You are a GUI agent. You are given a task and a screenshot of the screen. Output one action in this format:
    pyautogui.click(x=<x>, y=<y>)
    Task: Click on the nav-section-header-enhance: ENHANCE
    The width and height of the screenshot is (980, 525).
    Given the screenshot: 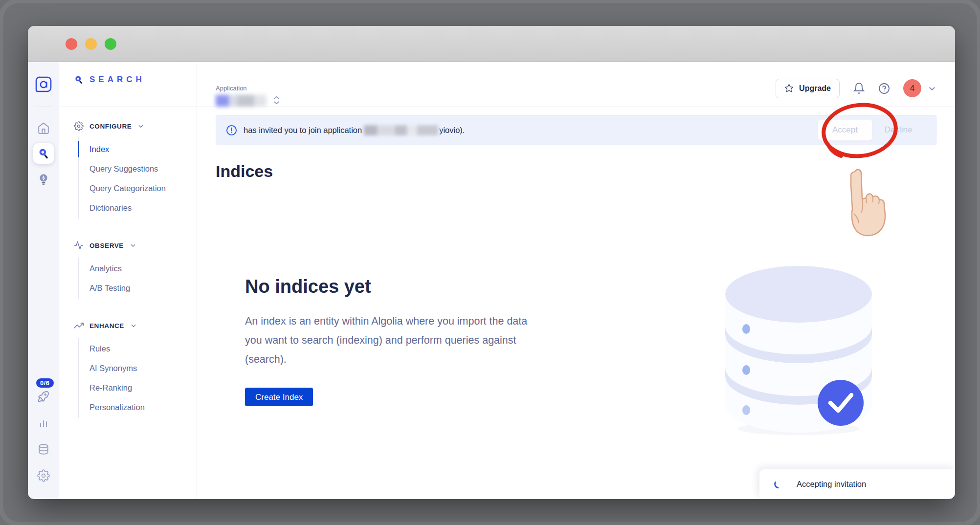 What is the action you would take?
    pyautogui.click(x=128, y=326)
    